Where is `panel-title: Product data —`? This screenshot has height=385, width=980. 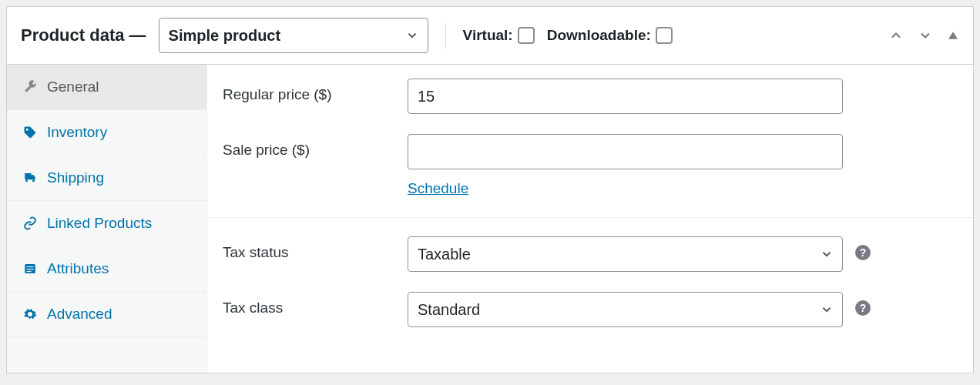
panel-title: Product data — is located at coordinates (83, 35).